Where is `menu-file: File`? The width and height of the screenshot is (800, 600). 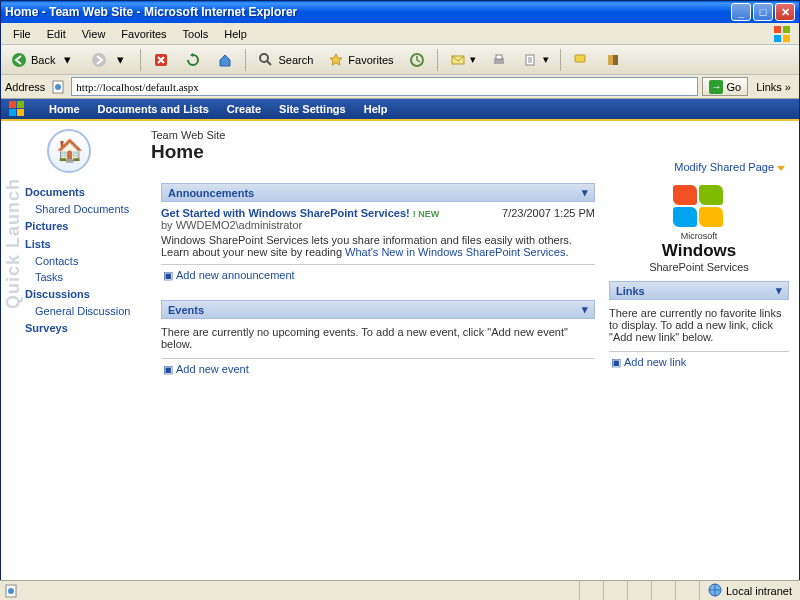
menu-file: File is located at coordinates (22, 34).